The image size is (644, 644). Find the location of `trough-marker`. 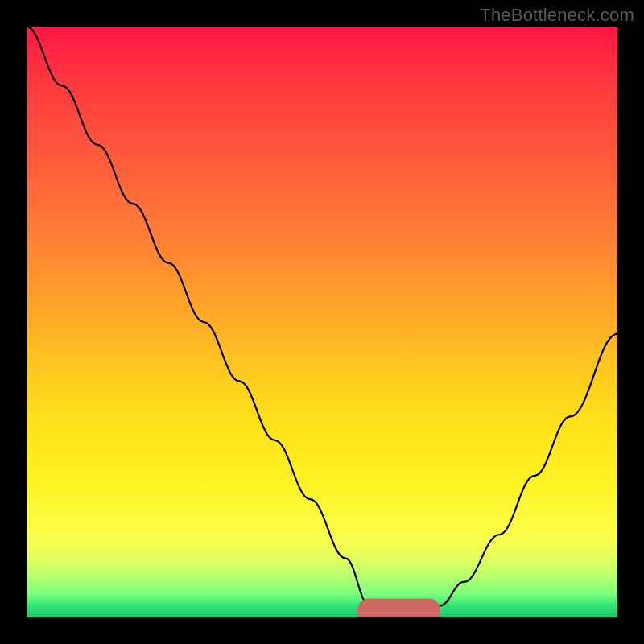

trough-marker is located at coordinates (399, 609).